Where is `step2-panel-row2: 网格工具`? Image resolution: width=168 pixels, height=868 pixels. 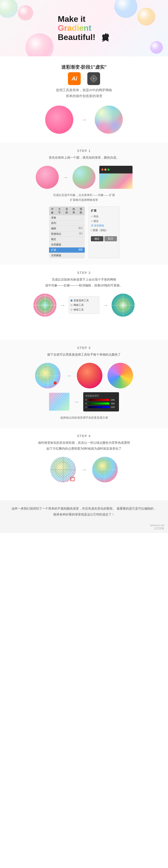 step2-panel-row2: 网格工具 is located at coordinates (84, 305).